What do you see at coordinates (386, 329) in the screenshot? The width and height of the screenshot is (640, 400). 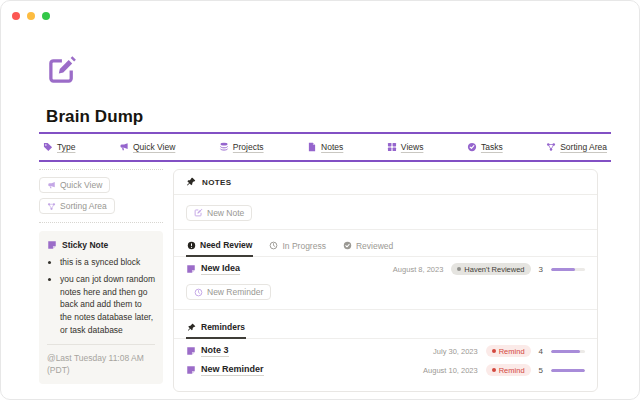 I see `reminders-tab-row: Reminders` at bounding box center [386, 329].